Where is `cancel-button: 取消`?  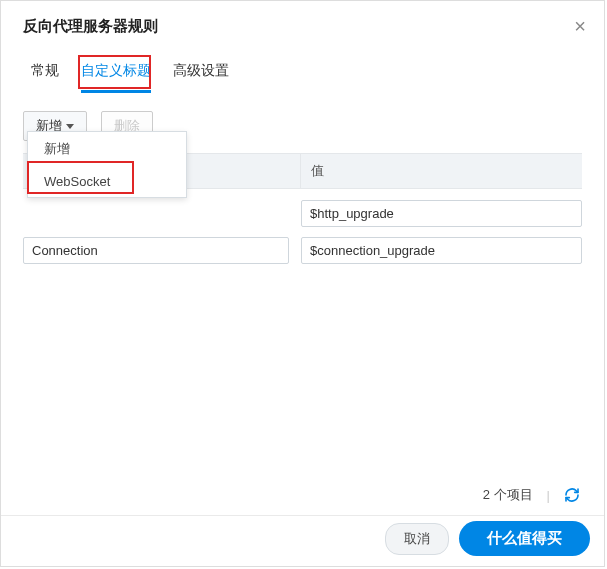
cancel-button: 取消 is located at coordinates (417, 539).